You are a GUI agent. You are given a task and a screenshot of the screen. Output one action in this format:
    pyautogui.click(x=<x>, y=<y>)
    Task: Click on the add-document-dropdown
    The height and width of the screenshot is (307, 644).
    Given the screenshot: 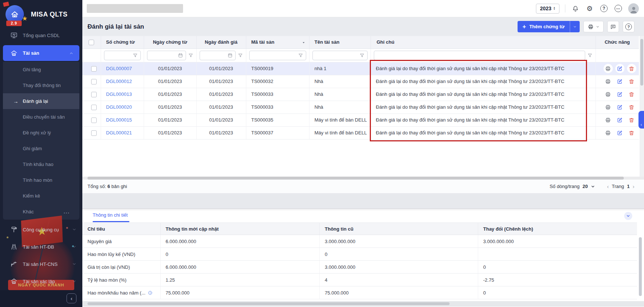 What is the action you would take?
    pyautogui.click(x=575, y=27)
    